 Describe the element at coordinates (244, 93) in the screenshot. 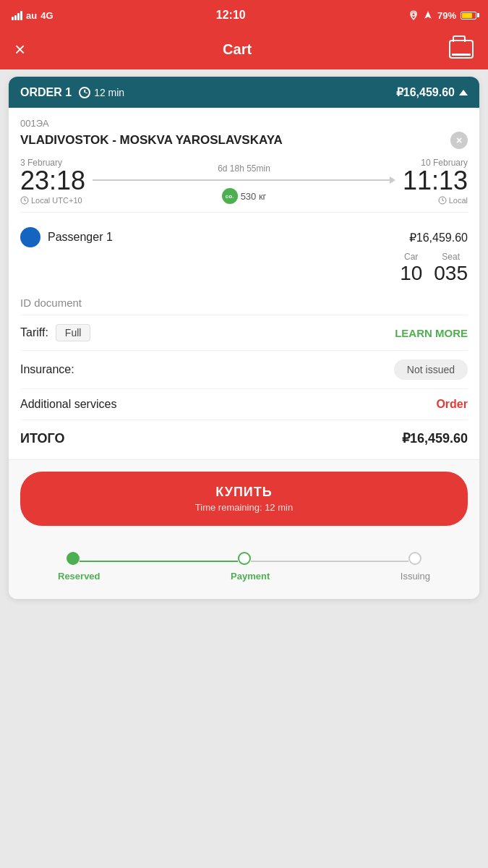

I see `order-header: ORDER 1 12 min ₽16,459.60` at that location.